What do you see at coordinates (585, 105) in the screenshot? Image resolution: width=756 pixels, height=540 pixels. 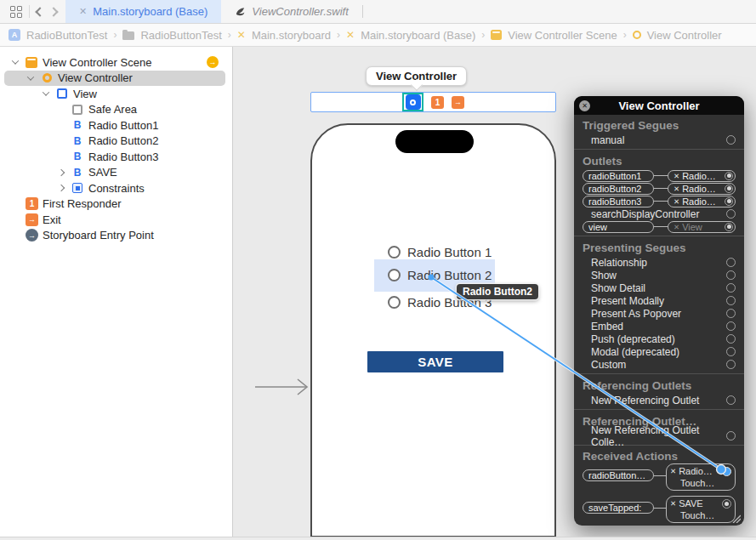 I see `close-icon: ✕` at bounding box center [585, 105].